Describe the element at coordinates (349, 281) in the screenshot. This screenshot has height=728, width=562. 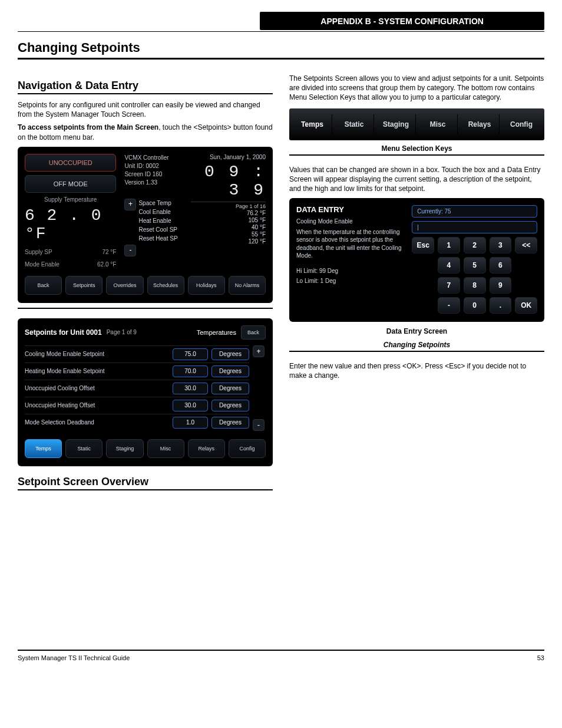
I see `de-lo-limit: Lo Limit: 1 Deg` at that location.